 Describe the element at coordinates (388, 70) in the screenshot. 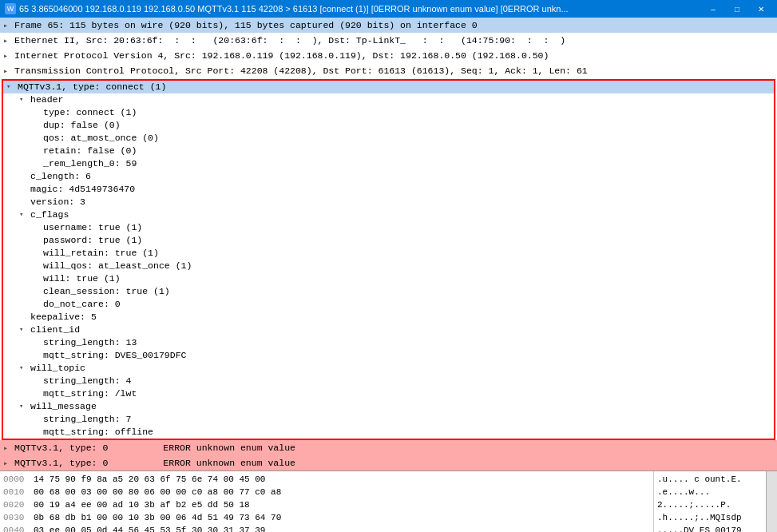

I see `tcp-row: ▸ Transmission Control Protocol, Src Por…` at that location.